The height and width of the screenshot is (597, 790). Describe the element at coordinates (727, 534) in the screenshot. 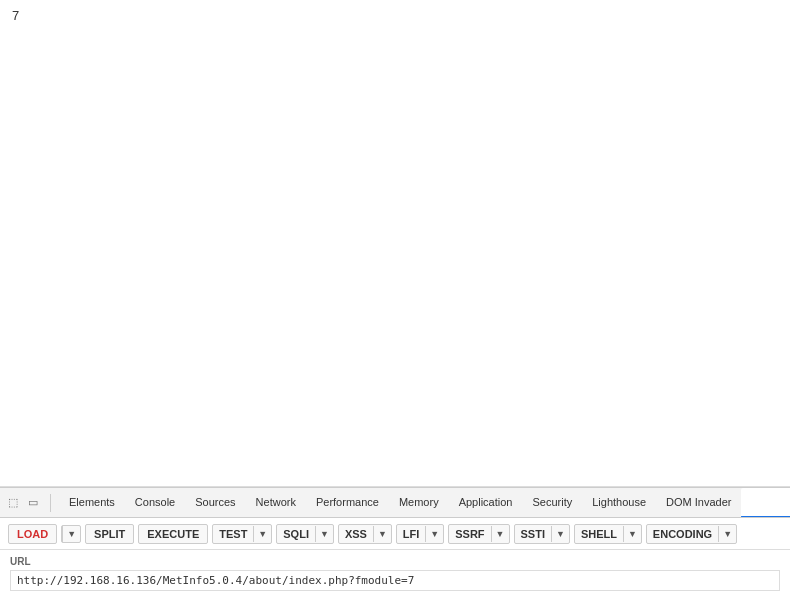

I see `encoding-arrow: ▼` at that location.